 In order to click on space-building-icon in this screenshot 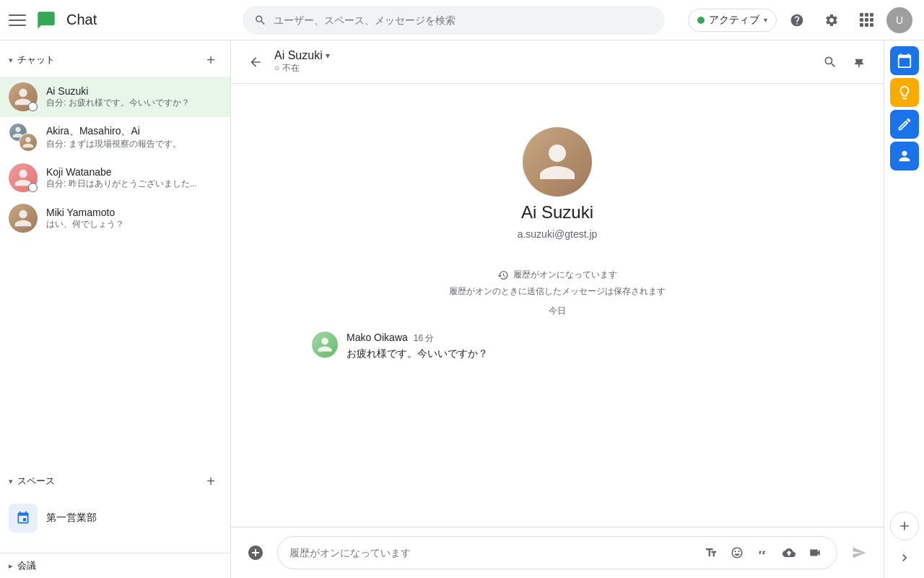, I will do `click(23, 518)`.